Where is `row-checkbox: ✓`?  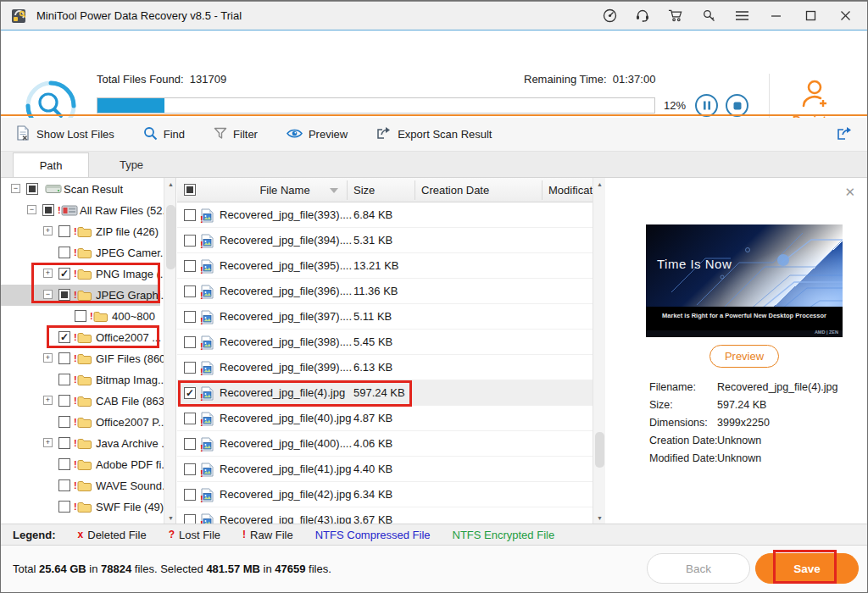 row-checkbox: ✓ is located at coordinates (190, 393).